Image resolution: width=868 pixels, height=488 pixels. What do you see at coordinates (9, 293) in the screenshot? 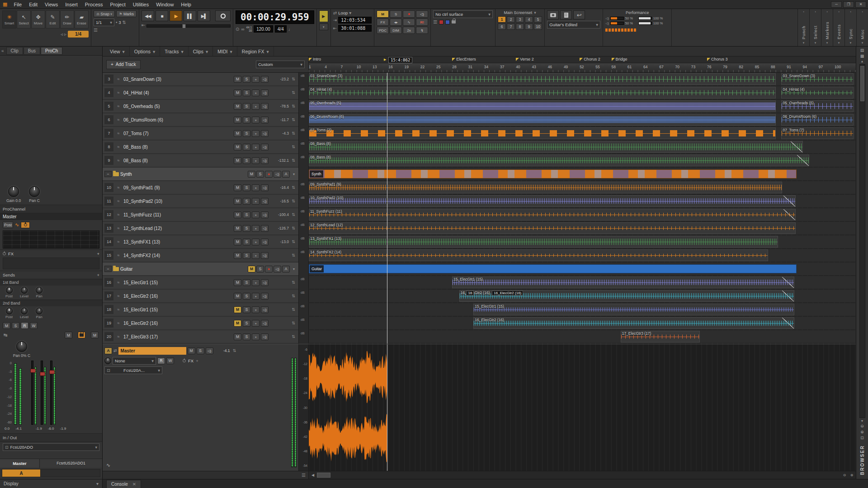
I see `band-knob-post: Post` at bounding box center [9, 293].